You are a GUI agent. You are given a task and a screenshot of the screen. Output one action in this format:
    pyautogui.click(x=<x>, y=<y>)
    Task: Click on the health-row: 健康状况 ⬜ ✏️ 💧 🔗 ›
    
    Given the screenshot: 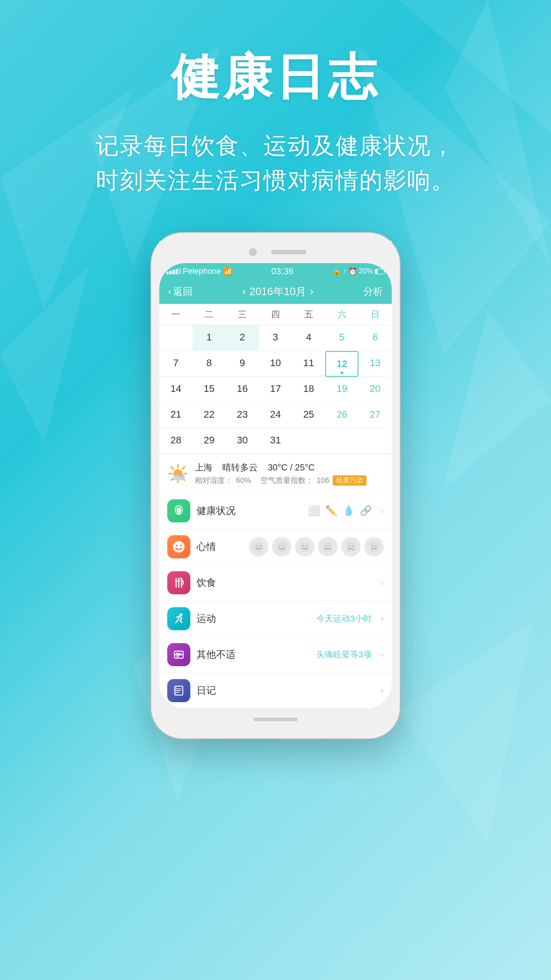 What is the action you would take?
    pyautogui.click(x=276, y=511)
    